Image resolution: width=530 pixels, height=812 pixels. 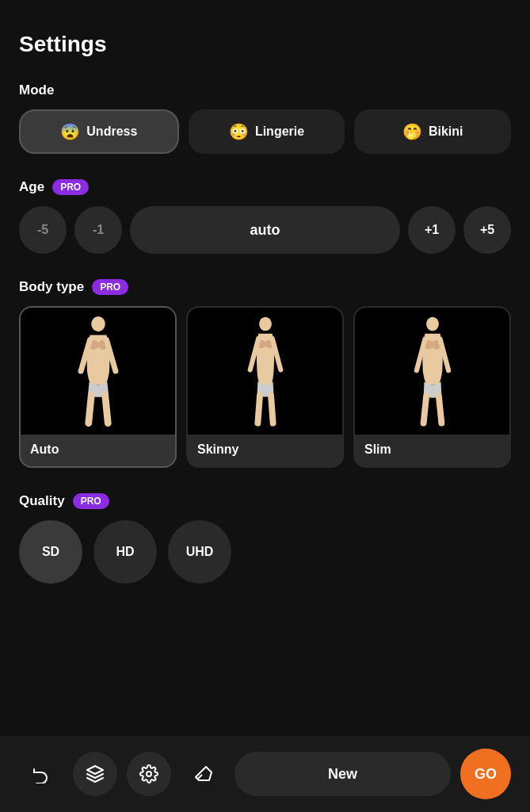 What do you see at coordinates (433, 446) in the screenshot?
I see `body-card-slim-label: Slim` at bounding box center [433, 446].